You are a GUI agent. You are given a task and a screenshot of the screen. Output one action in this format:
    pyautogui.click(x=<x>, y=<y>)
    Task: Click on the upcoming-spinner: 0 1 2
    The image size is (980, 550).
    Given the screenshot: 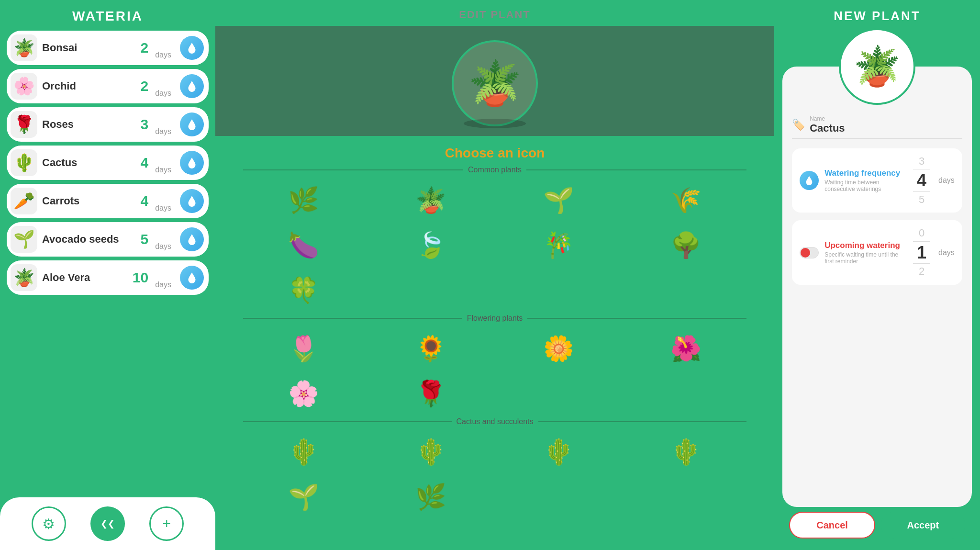 What is the action you would take?
    pyautogui.click(x=922, y=252)
    